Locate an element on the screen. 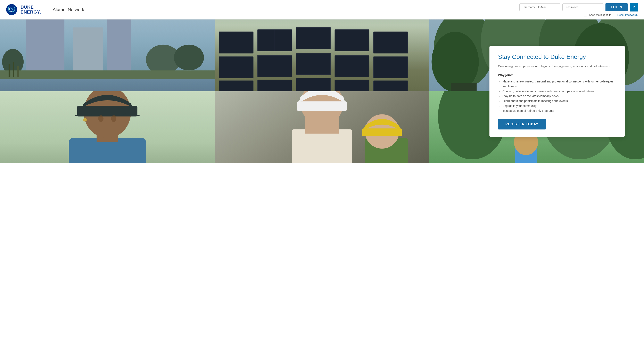  remember-row: Keep me logged in Reset Password? is located at coordinates (611, 15).